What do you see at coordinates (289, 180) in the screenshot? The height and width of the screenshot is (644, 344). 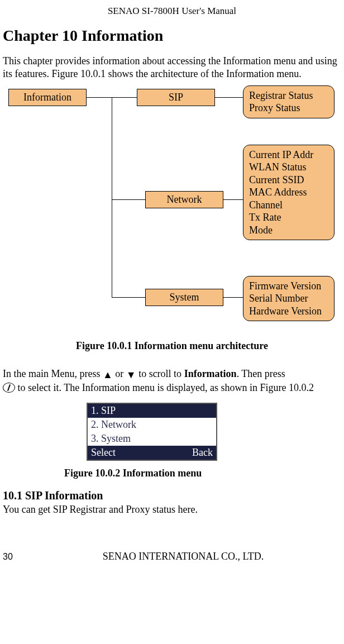 I see `diagram-leaf-item: Current SSID` at bounding box center [289, 180].